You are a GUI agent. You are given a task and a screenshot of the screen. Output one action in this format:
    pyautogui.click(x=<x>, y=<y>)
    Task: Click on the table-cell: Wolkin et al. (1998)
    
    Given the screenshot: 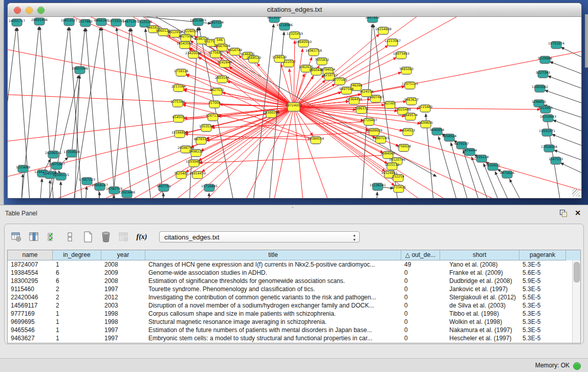 What is the action you would take?
    pyautogui.click(x=480, y=322)
    